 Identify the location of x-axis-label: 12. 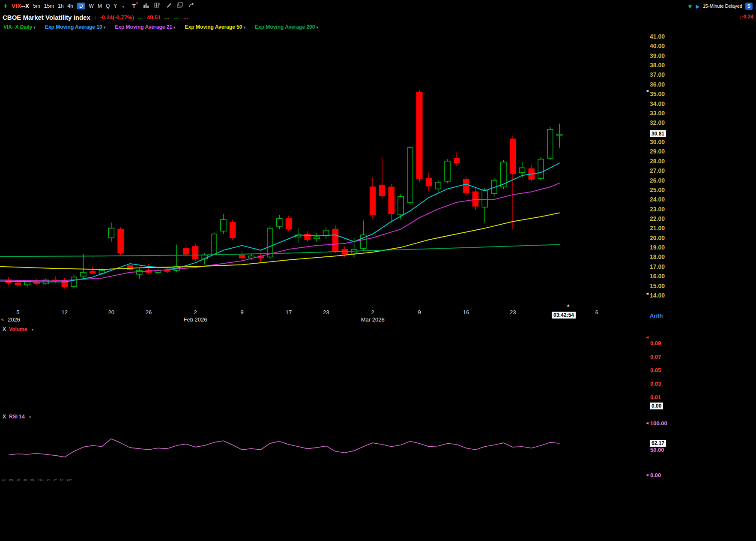
(65, 312).